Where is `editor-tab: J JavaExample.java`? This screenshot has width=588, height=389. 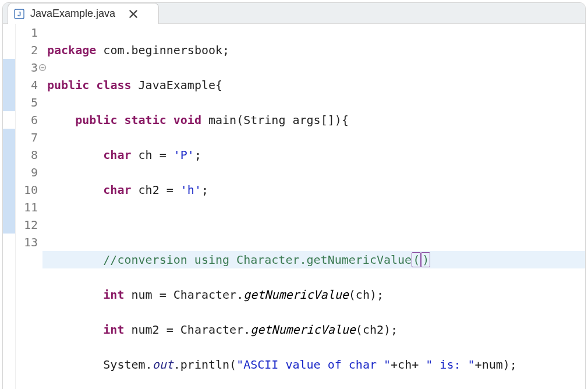
editor-tab: J JavaExample.java is located at coordinates (83, 13).